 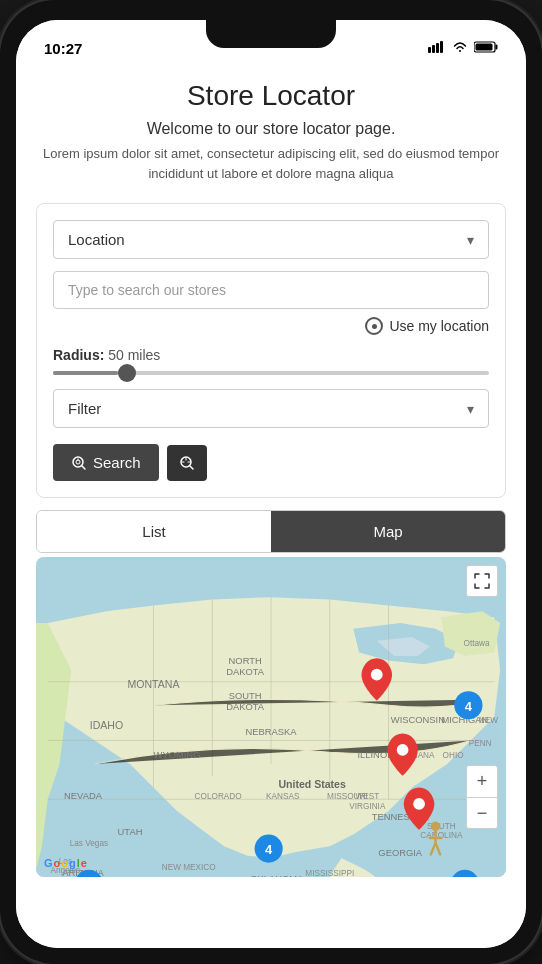 What do you see at coordinates (271, 532) in the screenshot?
I see `view-tabs: List Map` at bounding box center [271, 532].